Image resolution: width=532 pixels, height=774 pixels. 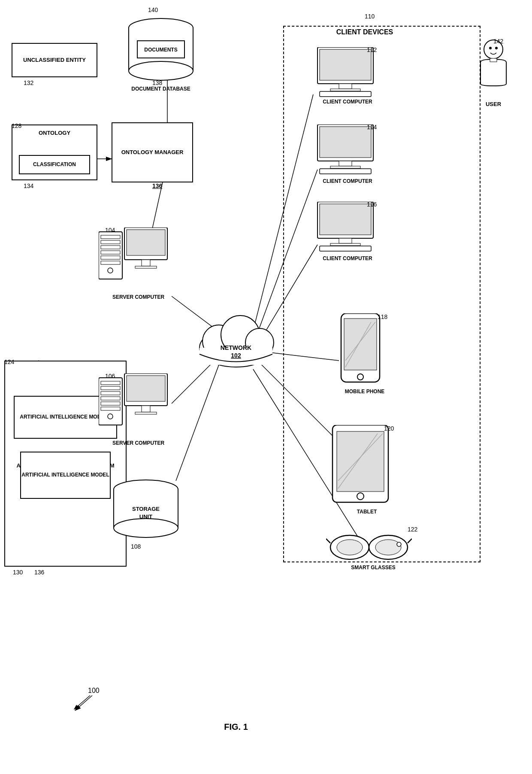 What do you see at coordinates (372, 127) in the screenshot?
I see `ref-114: 114` at bounding box center [372, 127].